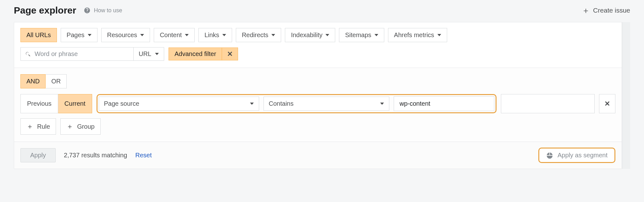 This screenshot has width=644, height=202. Describe the element at coordinates (108, 11) in the screenshot. I see `how-to-use-label: How to use` at that location.